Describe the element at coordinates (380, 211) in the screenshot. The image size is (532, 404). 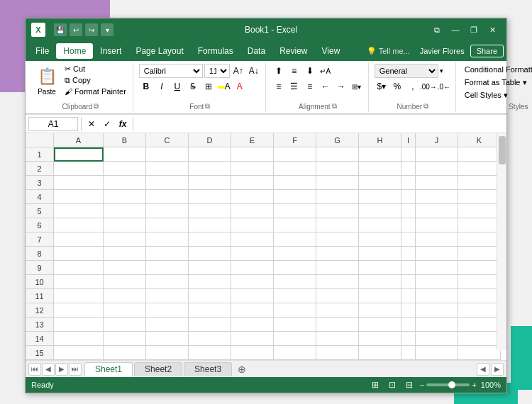
I see `cell-H5` at that location.